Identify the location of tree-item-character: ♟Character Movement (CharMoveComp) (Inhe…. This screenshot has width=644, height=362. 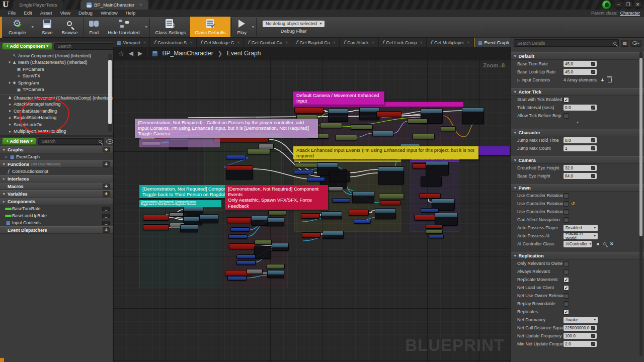
(56, 98).